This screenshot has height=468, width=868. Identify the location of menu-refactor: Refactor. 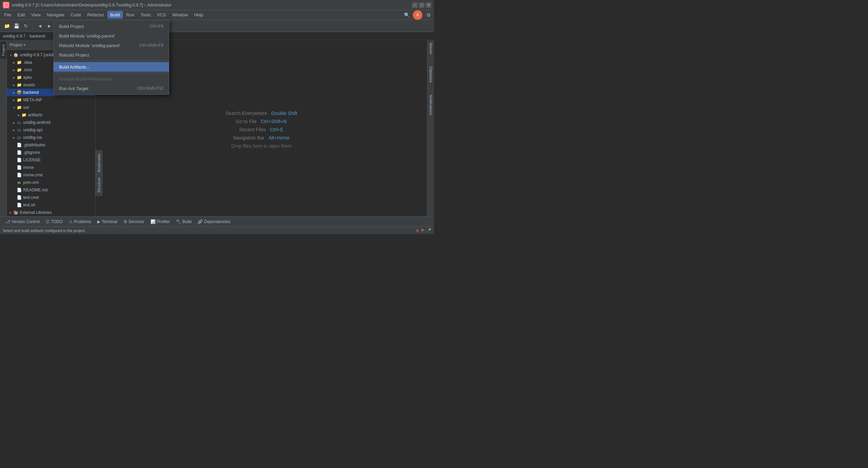
(96, 15).